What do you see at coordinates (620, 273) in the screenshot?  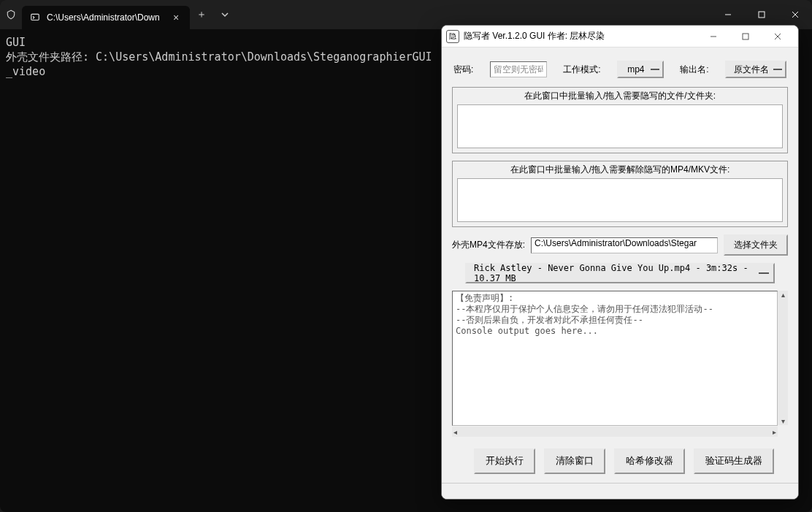 I see `cover-file-select: Rick Astley - Never Gonna Give You Up.mp…` at bounding box center [620, 273].